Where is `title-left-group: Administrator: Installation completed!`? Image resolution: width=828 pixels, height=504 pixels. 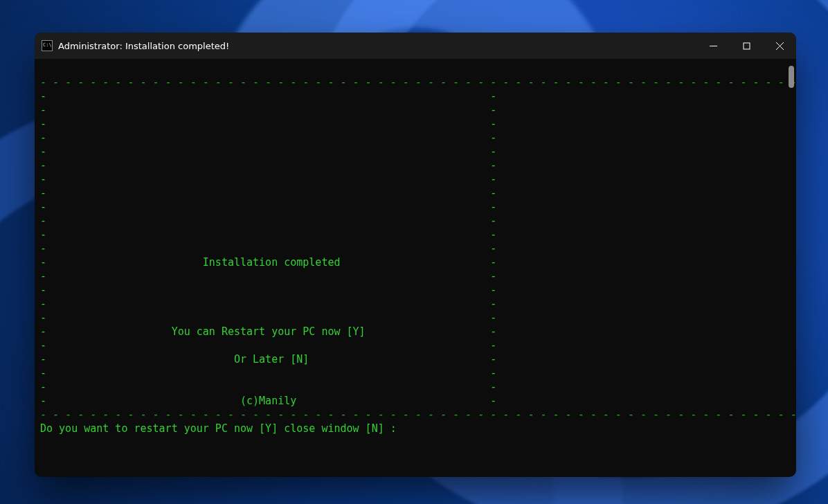 title-left-group: Administrator: Installation completed! is located at coordinates (366, 46).